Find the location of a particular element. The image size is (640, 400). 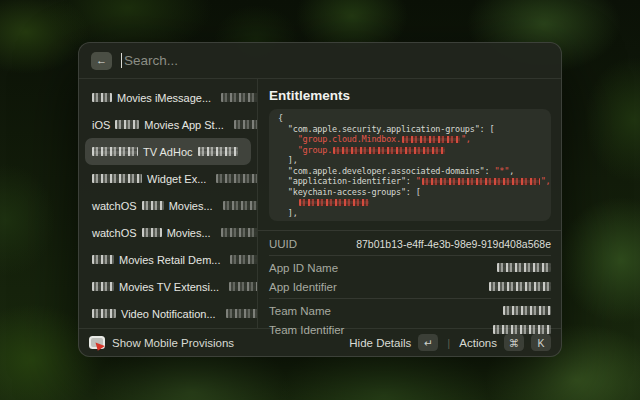

list-item: Movies iMessage... is located at coordinates (168, 98).